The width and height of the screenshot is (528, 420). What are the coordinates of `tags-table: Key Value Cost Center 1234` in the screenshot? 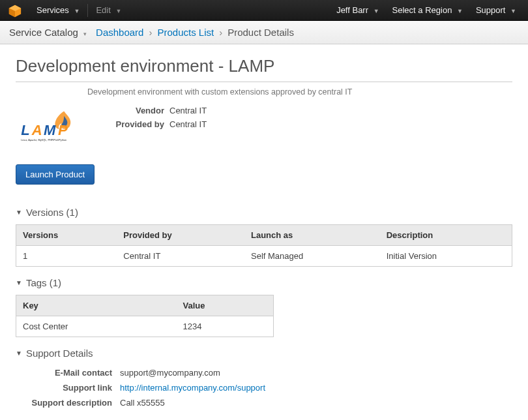 It's located at (145, 316).